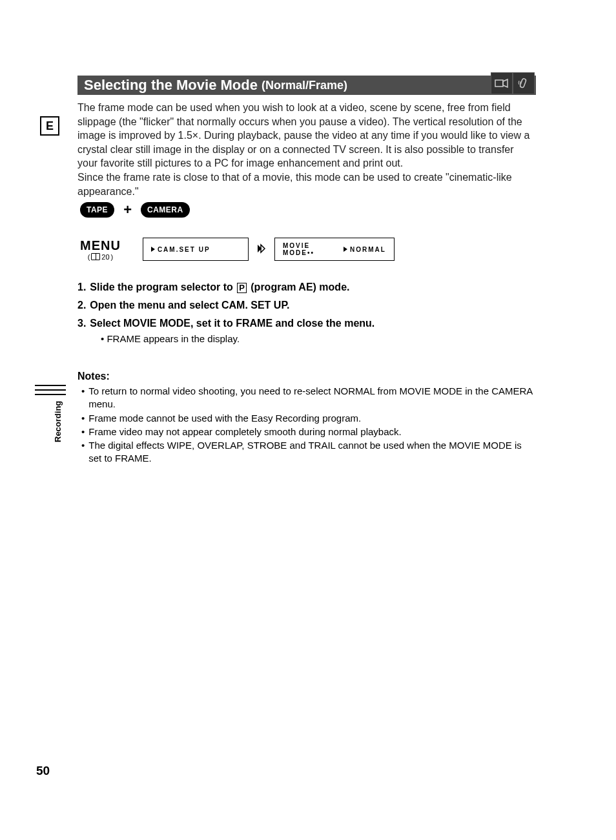  What do you see at coordinates (101, 249) in the screenshot?
I see `menu-label-block: MENU ( 20 )` at bounding box center [101, 249].